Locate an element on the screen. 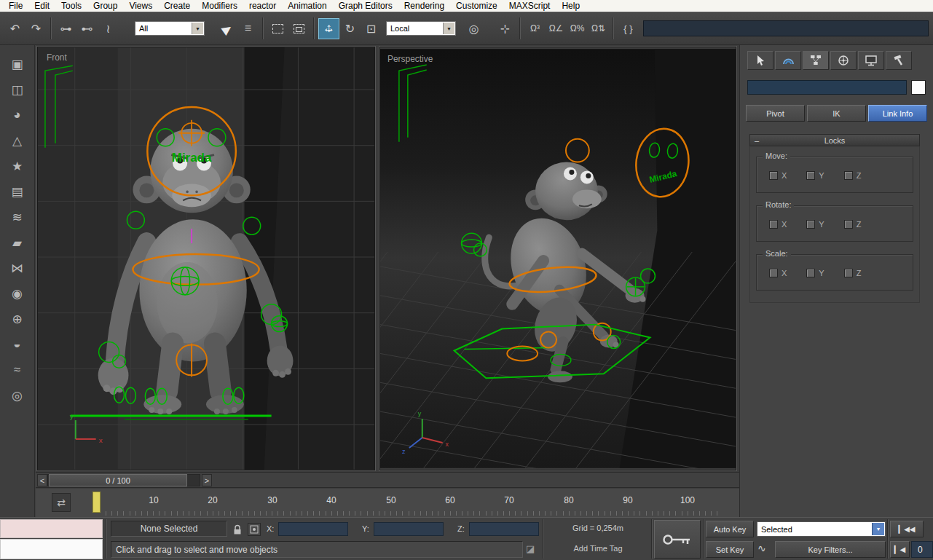  go-to-start-button: ▎◀◀ is located at coordinates (907, 529).